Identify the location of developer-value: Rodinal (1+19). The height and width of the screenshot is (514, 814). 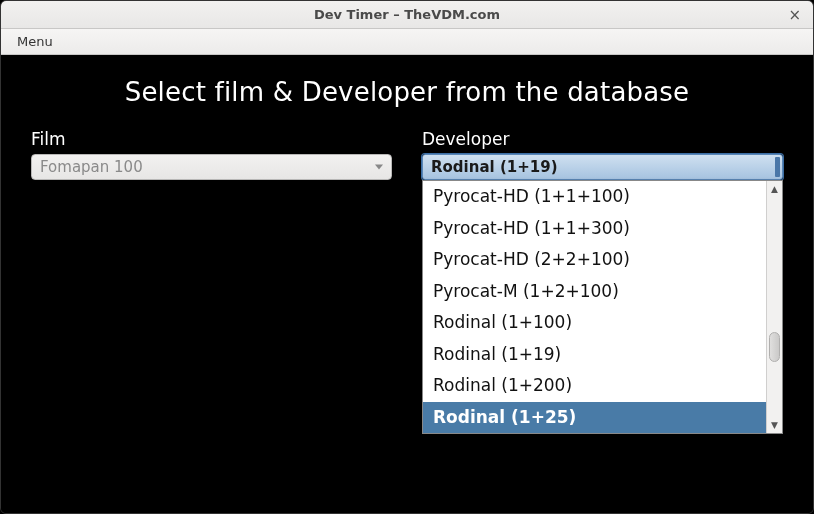
(494, 167).